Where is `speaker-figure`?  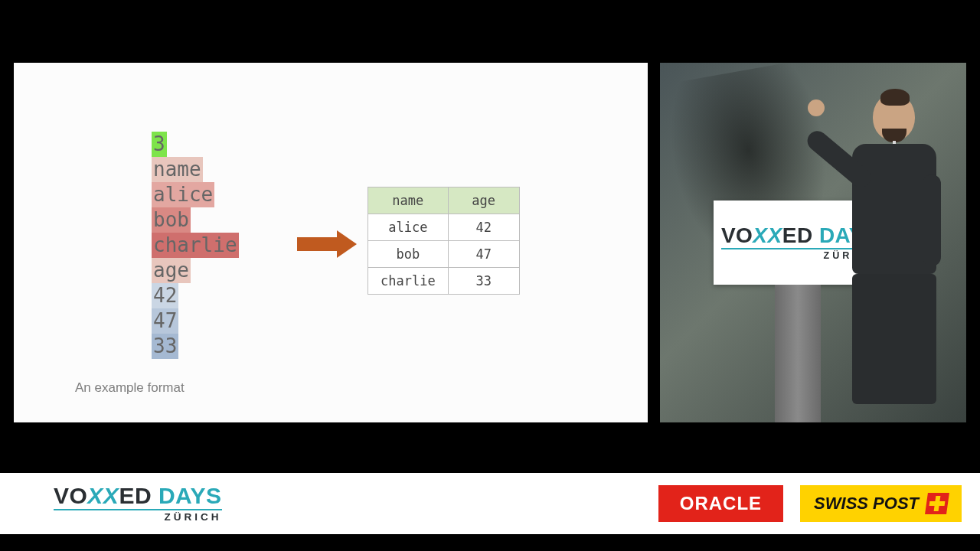 speaker-figure is located at coordinates (894, 254).